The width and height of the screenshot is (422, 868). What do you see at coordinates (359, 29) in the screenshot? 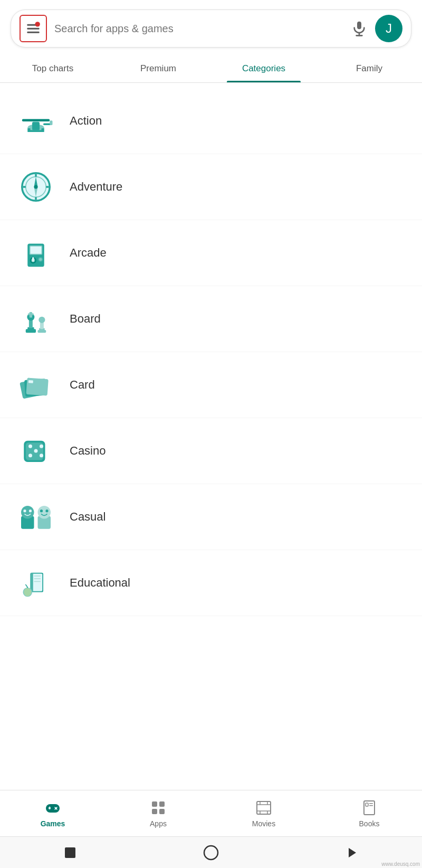
I see `microphone-icon` at bounding box center [359, 29].